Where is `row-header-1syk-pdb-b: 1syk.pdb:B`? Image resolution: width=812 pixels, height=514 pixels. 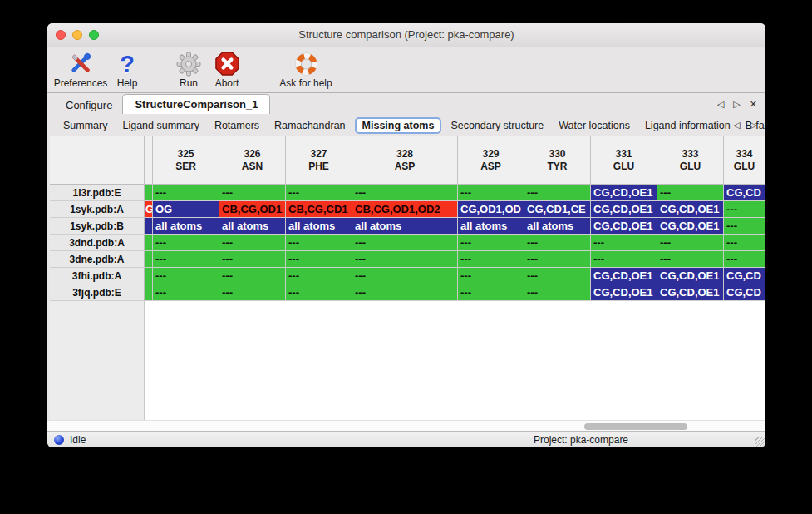
row-header-1syk-pdb-b: 1syk.pdb:B is located at coordinates (97, 226).